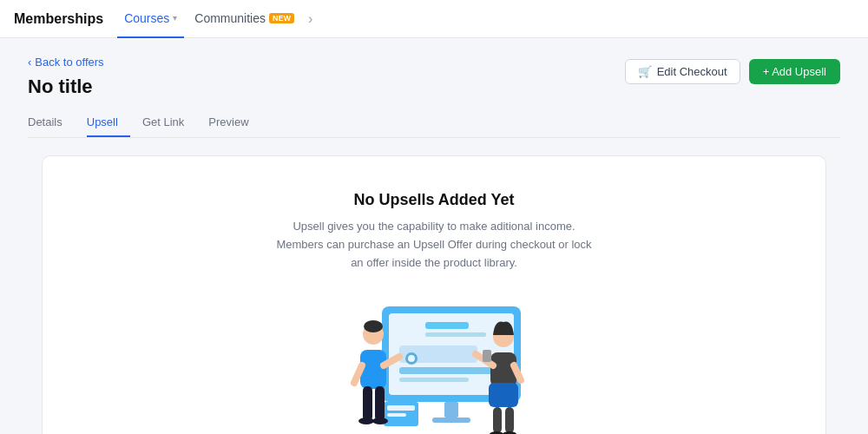 The height and width of the screenshot is (434, 868). What do you see at coordinates (245, 19) in the screenshot?
I see `nav-item-communities: Communities New` at bounding box center [245, 19].